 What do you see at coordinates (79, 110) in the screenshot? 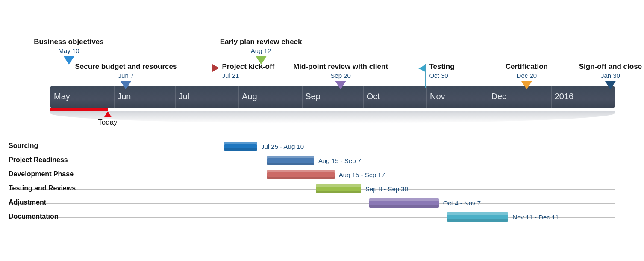
I see `elapsed-bar` at bounding box center [79, 110].